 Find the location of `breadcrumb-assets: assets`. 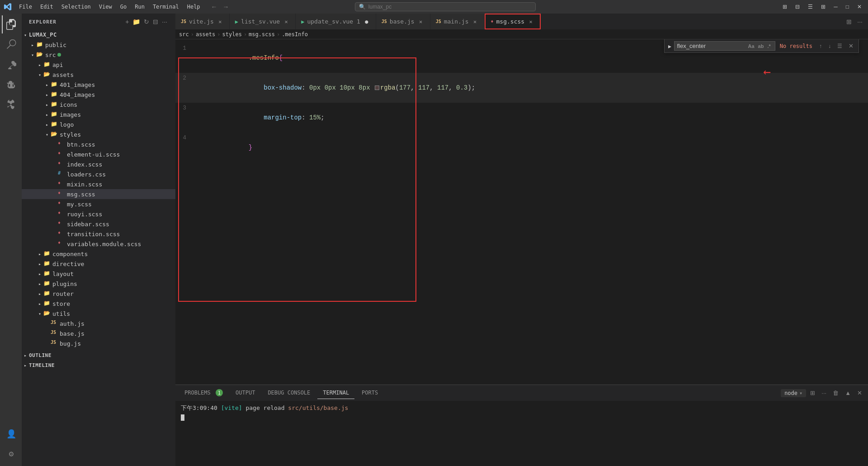

breadcrumb-assets: assets is located at coordinates (205, 34).